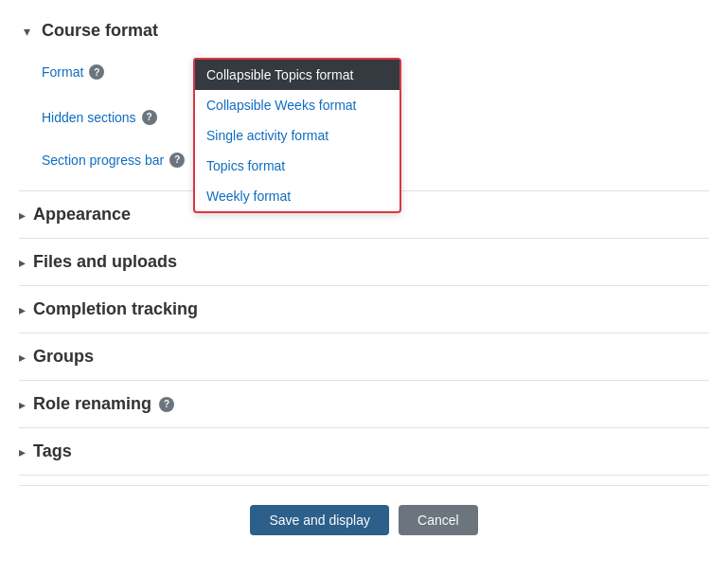  I want to click on course-format-header: ▾ Course format, so click(364, 28).